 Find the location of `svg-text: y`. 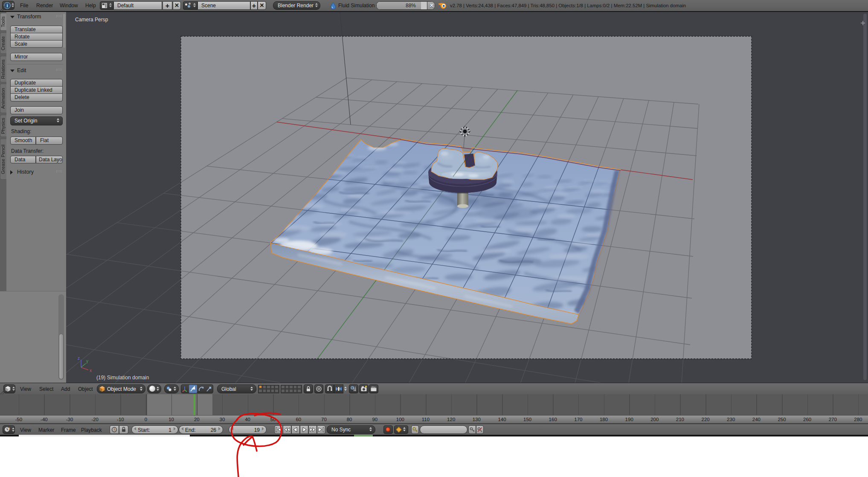

svg-text: y is located at coordinates (87, 361).